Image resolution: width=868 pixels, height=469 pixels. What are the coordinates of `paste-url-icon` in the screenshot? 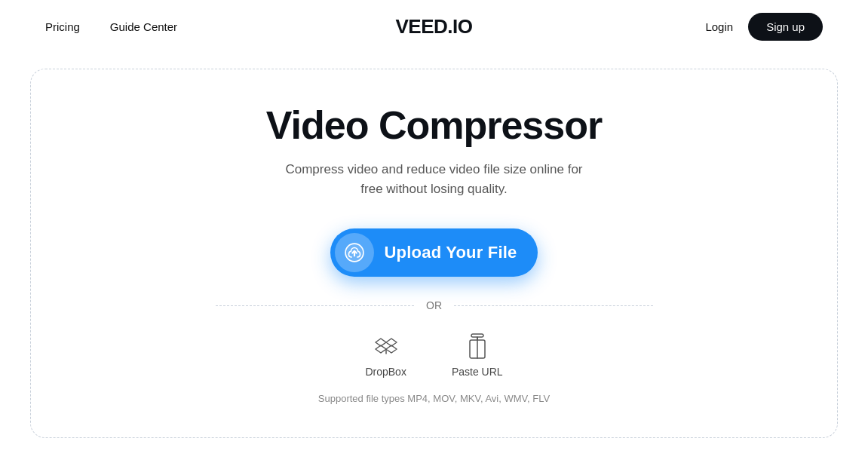 It's located at (477, 346).